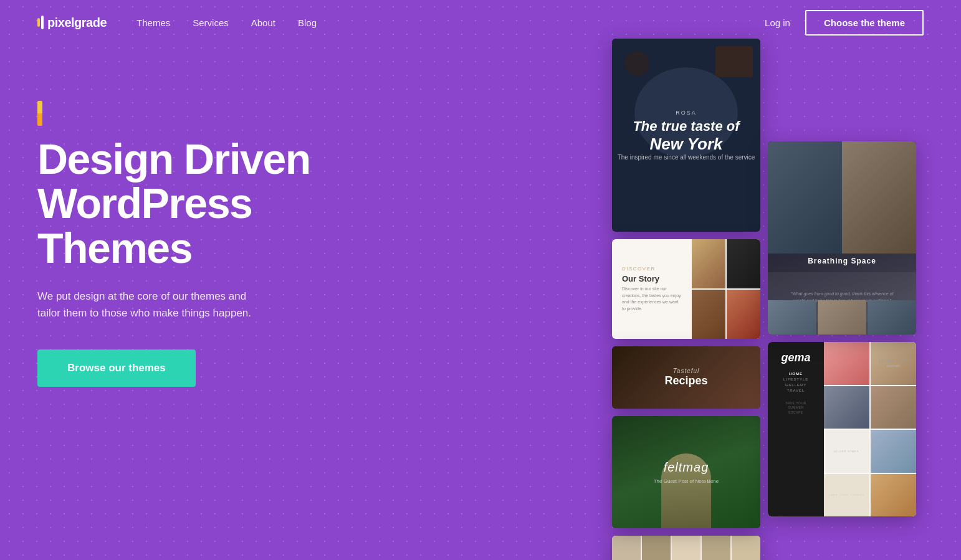 The image size is (961, 560). I want to click on gema-content: COFFEE SHOP DISCOVER SILVER STARS LAND Y…, so click(870, 429).